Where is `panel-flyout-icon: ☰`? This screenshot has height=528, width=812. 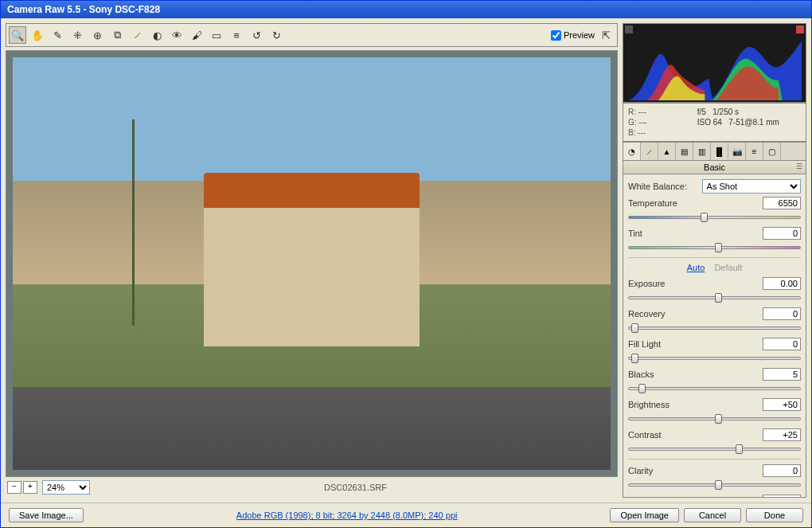 panel-flyout-icon: ☰ is located at coordinates (799, 166).